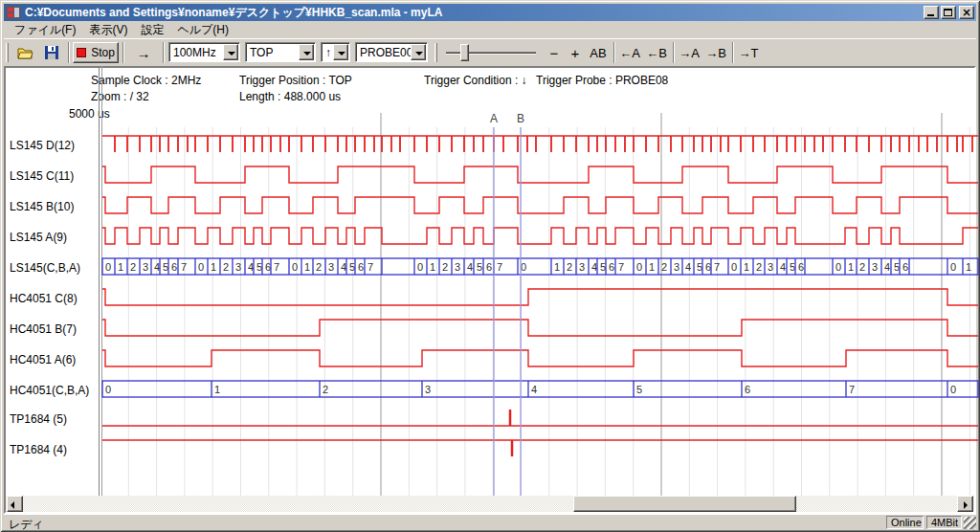 This screenshot has height=532, width=980. I want to click on sample-clock-value: 100MHz, so click(195, 53).